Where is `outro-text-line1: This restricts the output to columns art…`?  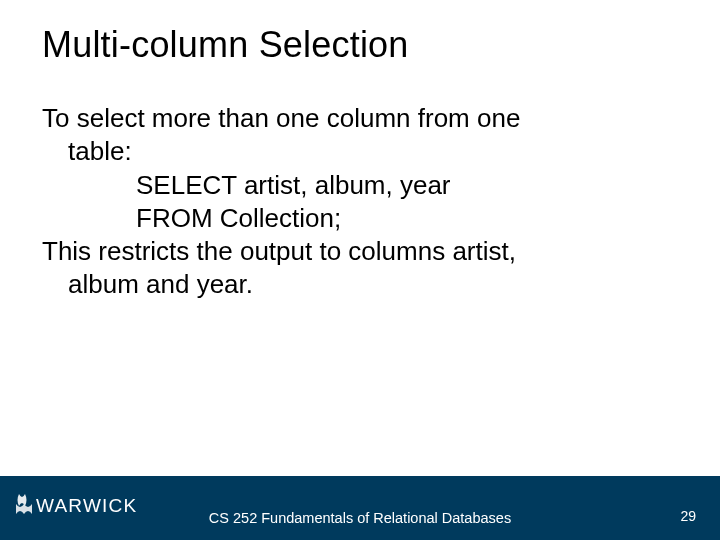 outro-text-line1: This restricts the output to columns art… is located at coordinates (356, 252).